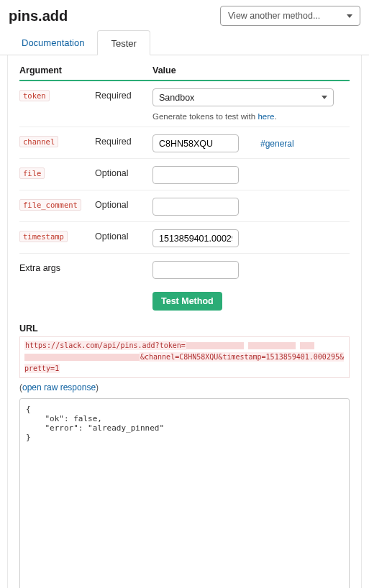 The height and width of the screenshot is (588, 369). Describe the element at coordinates (196, 270) in the screenshot. I see `extra-args-input` at that location.